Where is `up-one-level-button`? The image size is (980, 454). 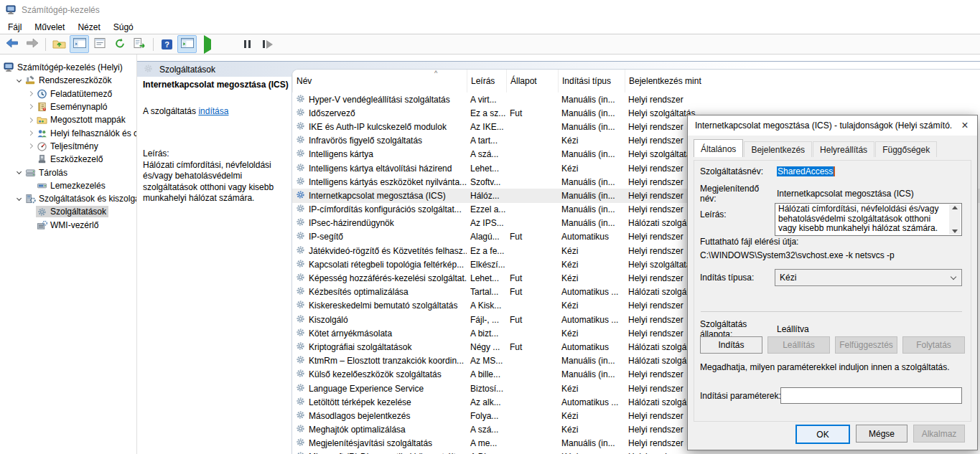
up-one-level-button is located at coordinates (59, 44).